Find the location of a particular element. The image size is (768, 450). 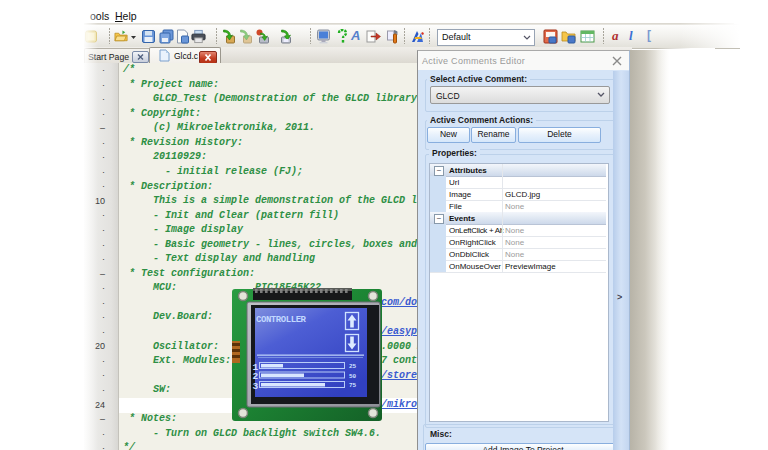

svg-text: 50 is located at coordinates (353, 376).